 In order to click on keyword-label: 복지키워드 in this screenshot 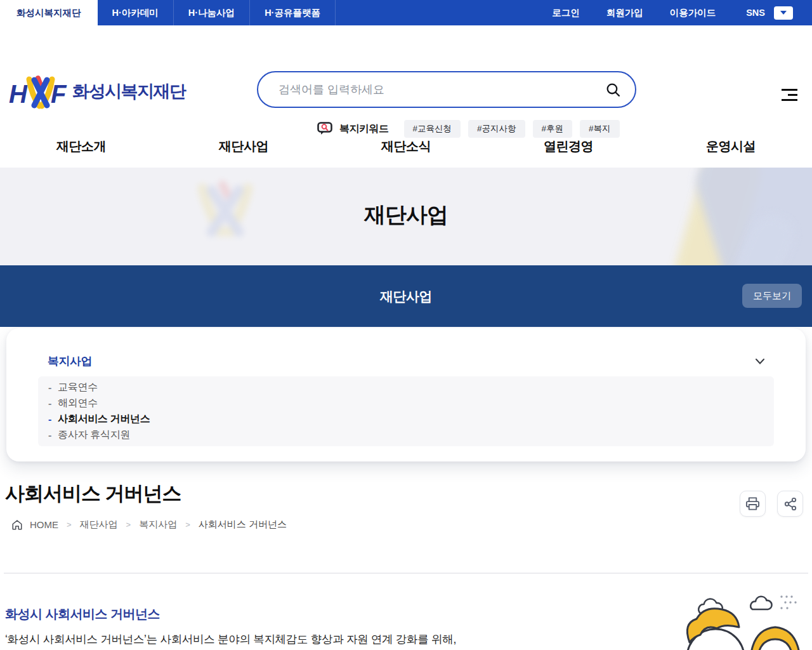, I will do `click(364, 129)`.